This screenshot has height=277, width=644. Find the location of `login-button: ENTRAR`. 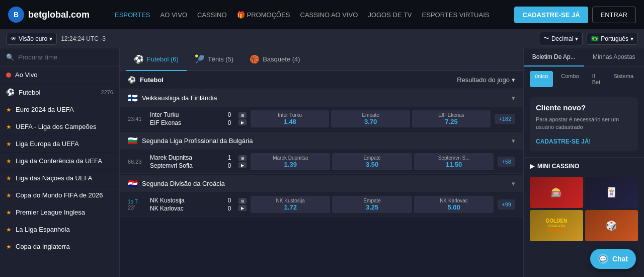

login-button: ENTRAR is located at coordinates (614, 15).